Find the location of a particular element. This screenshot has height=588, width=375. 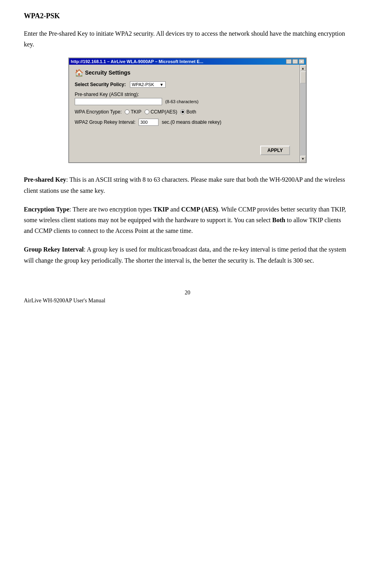

radio-ccmp-btn is located at coordinates (147, 112).